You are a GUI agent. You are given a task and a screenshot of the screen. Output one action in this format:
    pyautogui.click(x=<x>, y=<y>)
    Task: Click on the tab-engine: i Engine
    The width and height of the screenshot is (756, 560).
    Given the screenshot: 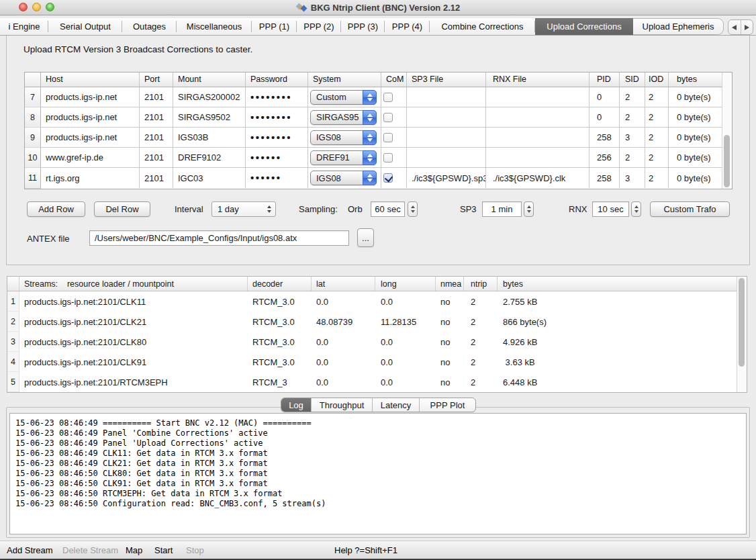 What is the action you would take?
    pyautogui.click(x=24, y=27)
    